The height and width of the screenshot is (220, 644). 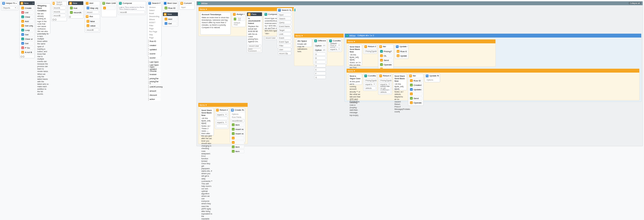 I want to click on log-field: Target, so click(x=285, y=30).